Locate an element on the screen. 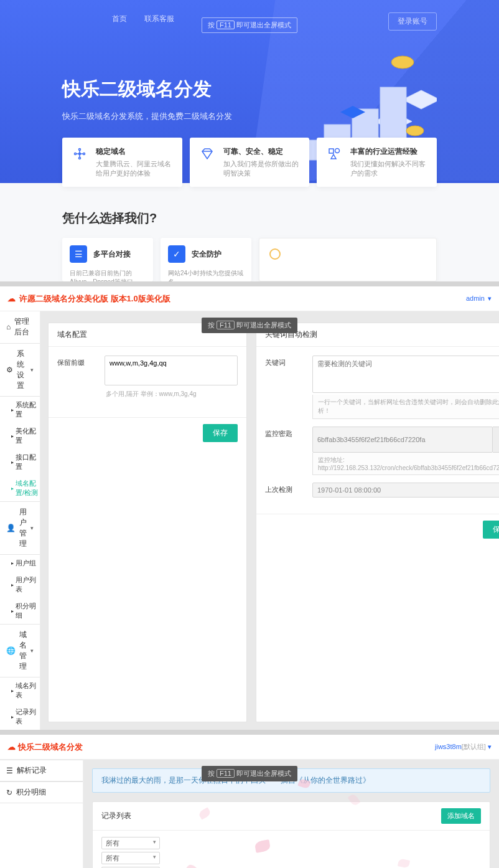 The width and height of the screenshot is (499, 868). monitor-url-hint: 监控地址:http://192.168.253.132/cron/check/6… is located at coordinates (406, 464).